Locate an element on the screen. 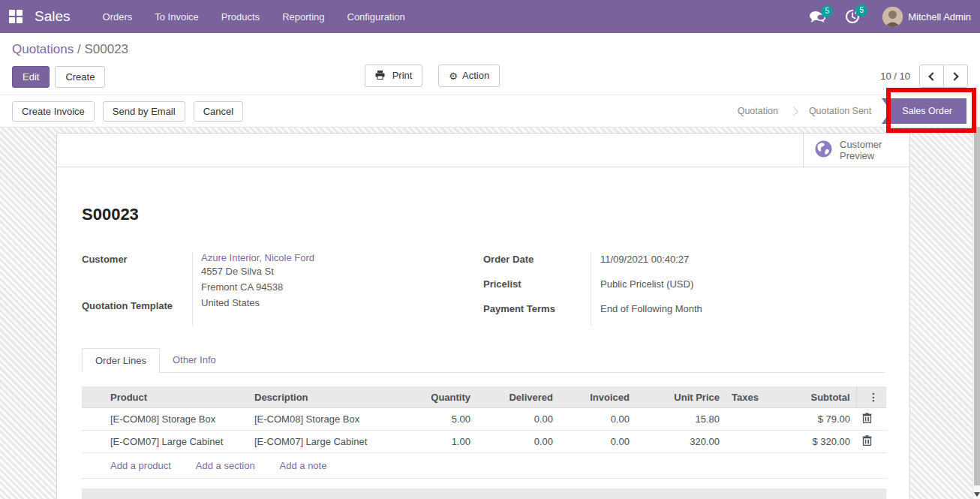  pager-next-button is located at coordinates (956, 77).